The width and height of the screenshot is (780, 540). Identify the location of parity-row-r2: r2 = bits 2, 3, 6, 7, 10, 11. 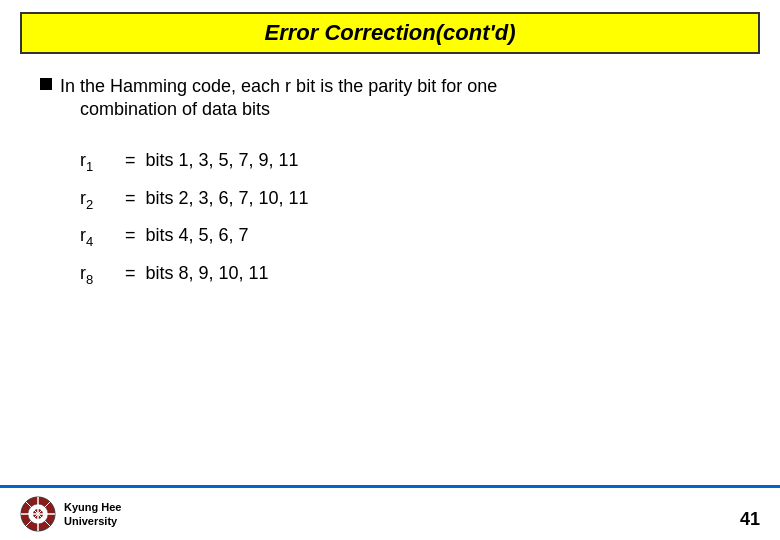
(410, 200).